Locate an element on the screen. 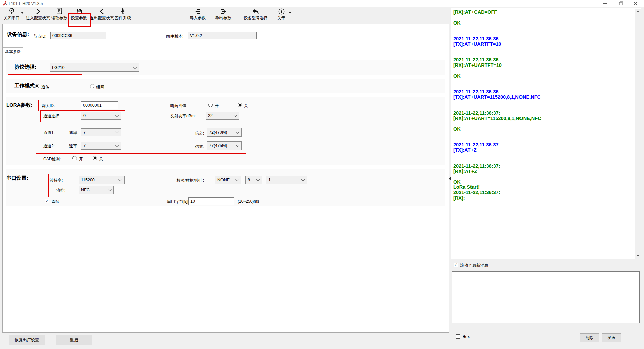 Image resolution: width=644 pixels, height=349 pixels. channel1-freq-select: 72(470M) is located at coordinates (224, 132).